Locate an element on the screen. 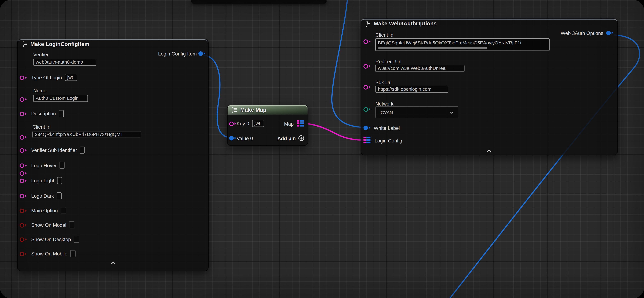 The image size is (644, 298). pin-verifier is located at coordinates (23, 100).